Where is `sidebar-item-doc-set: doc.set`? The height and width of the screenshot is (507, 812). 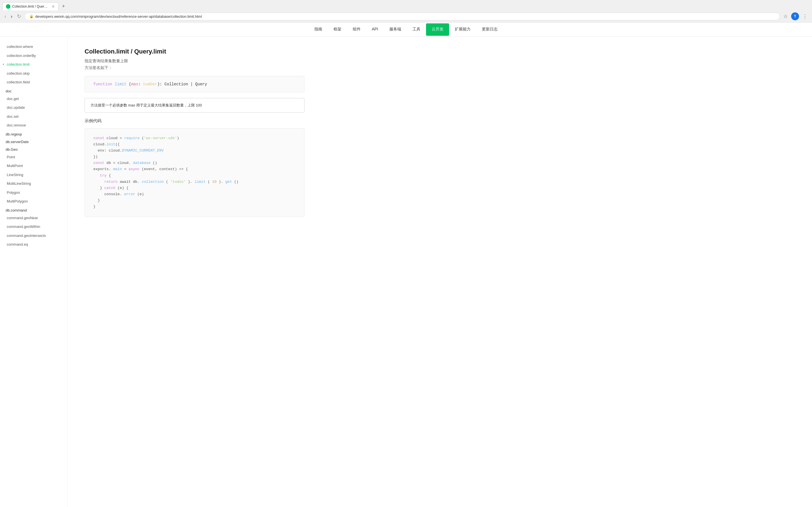
sidebar-item-doc-set: doc.set is located at coordinates (34, 117).